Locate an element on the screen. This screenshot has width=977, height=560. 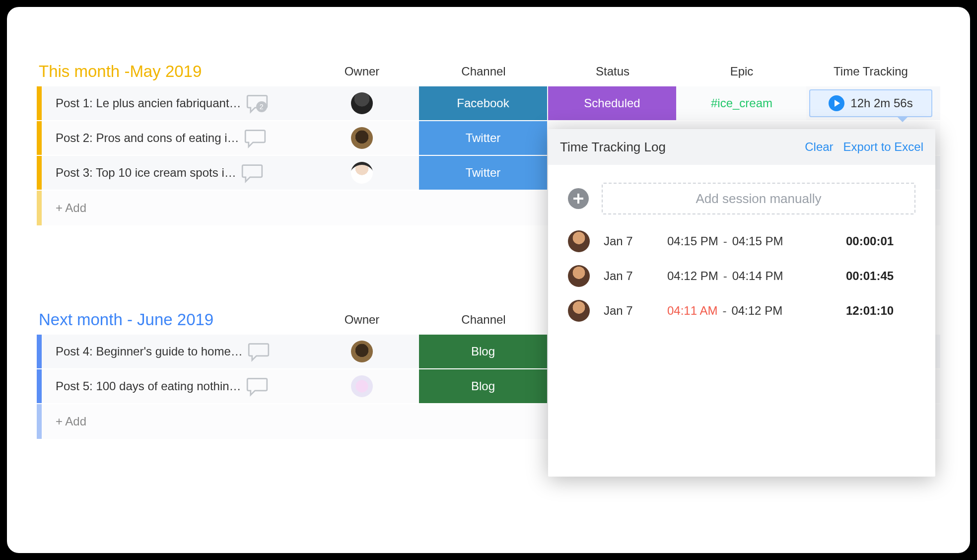
session-start: 04:11 AM is located at coordinates (692, 311).